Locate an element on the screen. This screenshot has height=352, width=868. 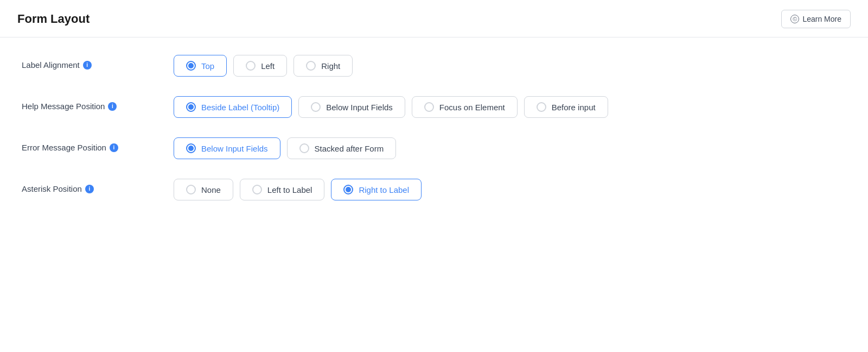
row-label-label-alignment: Label Alignmenti is located at coordinates (98, 62).